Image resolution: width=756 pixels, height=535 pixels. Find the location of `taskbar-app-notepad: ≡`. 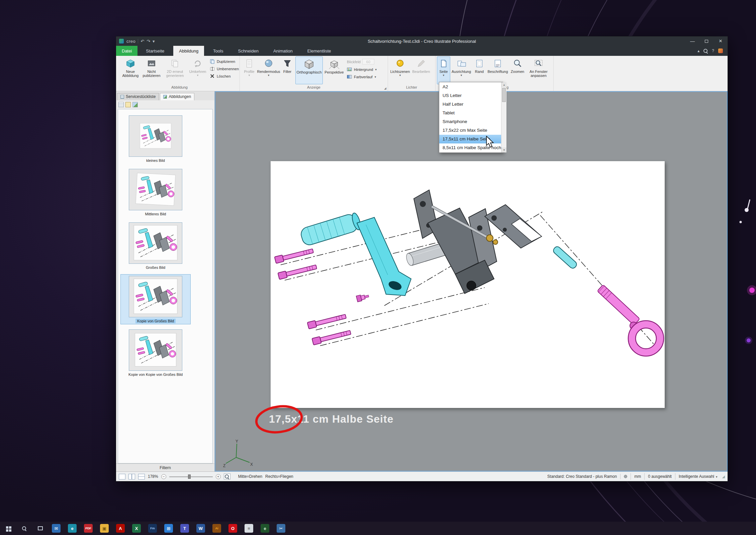

taskbar-app-notepad: ≡ is located at coordinates (249, 528).